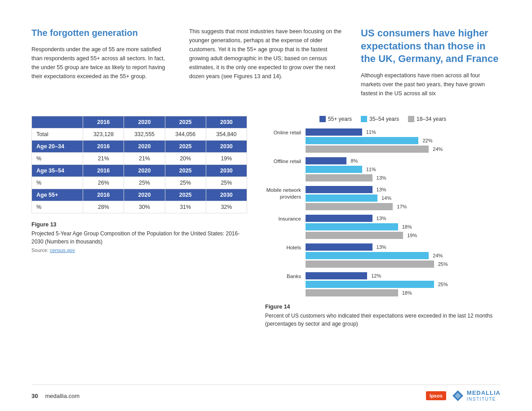 Image resolution: width=532 pixels, height=411 pixels. Describe the element at coordinates (376, 276) in the screenshot. I see `bar-value-label: 12%` at that location.